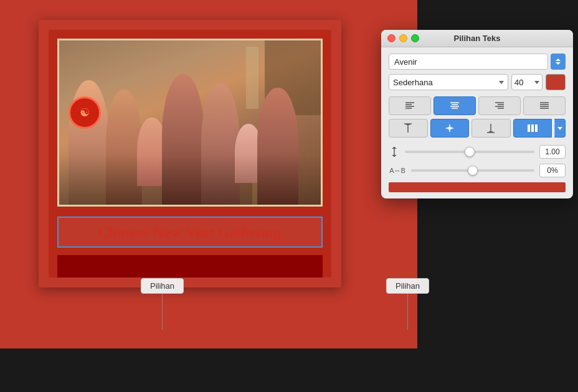 The height and width of the screenshot is (392, 578). What do you see at coordinates (409, 128) in the screenshot?
I see `valign-top-button` at bounding box center [409, 128].